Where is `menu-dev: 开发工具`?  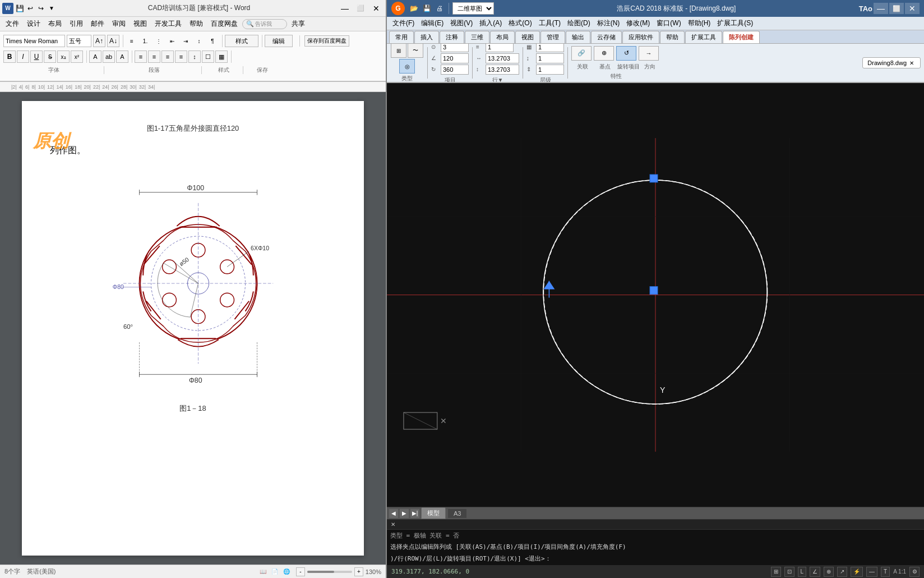
menu-dev: 开发工具 is located at coordinates (168, 24).